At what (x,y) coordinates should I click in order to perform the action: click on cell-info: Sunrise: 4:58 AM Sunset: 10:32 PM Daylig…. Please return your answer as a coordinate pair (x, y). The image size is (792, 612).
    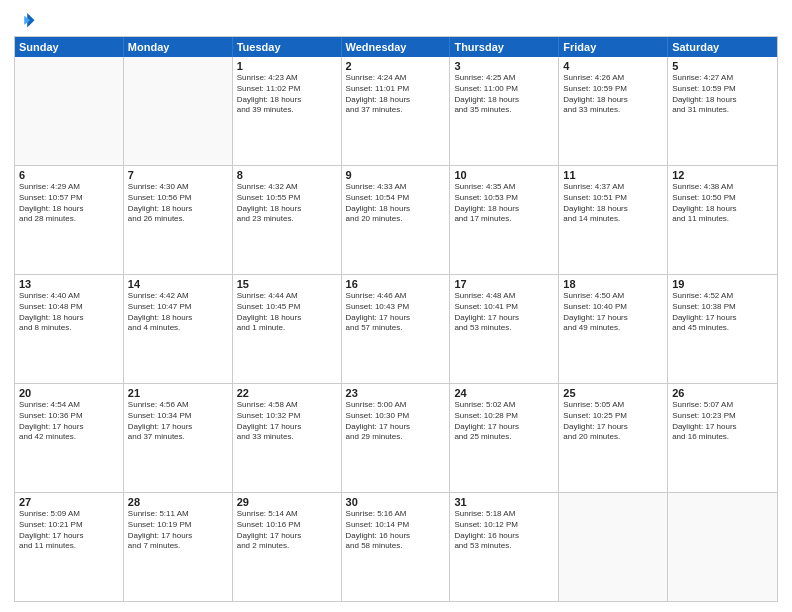
    Looking at the image, I should click on (287, 422).